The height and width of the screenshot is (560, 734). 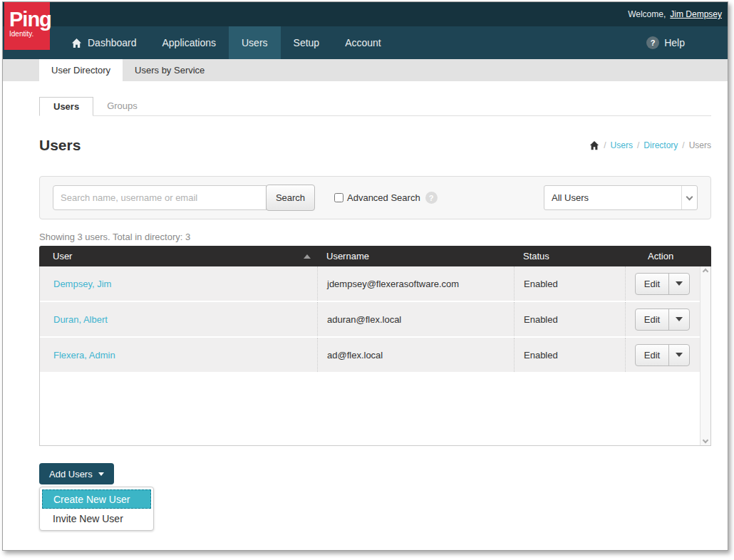 What do you see at coordinates (190, 43) in the screenshot?
I see `nav-item-applications: Applications` at bounding box center [190, 43].